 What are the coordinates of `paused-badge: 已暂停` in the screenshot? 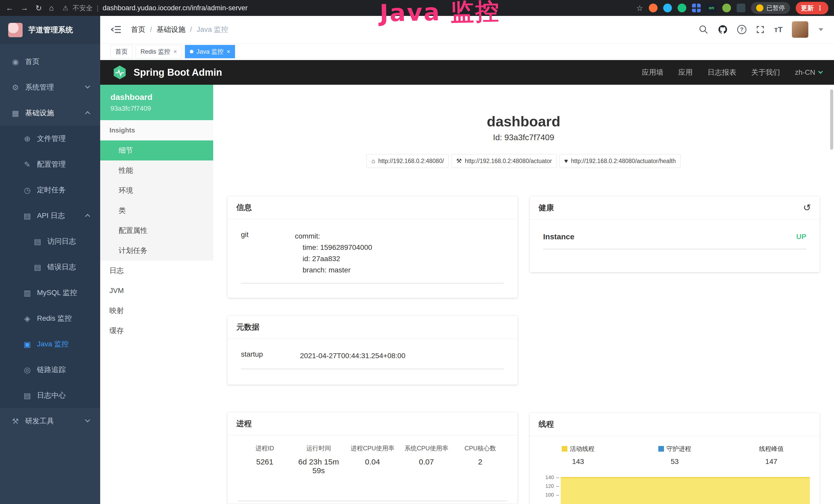 It's located at (770, 8).